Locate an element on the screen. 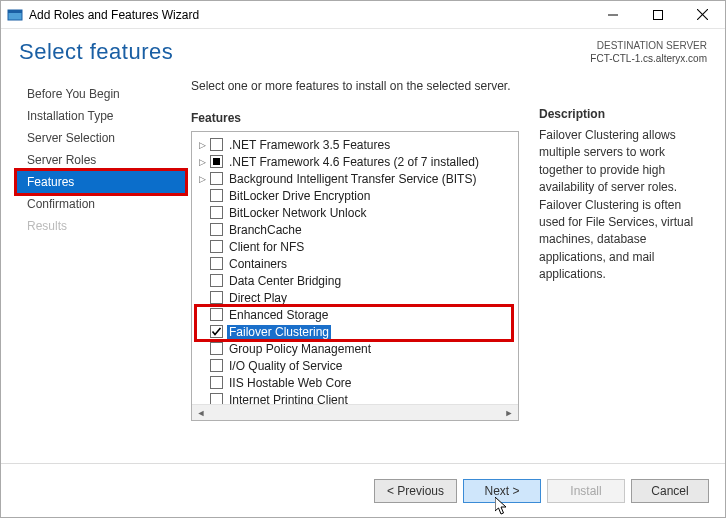  feature-row: IIS Hostable Web Core is located at coordinates (356, 382).